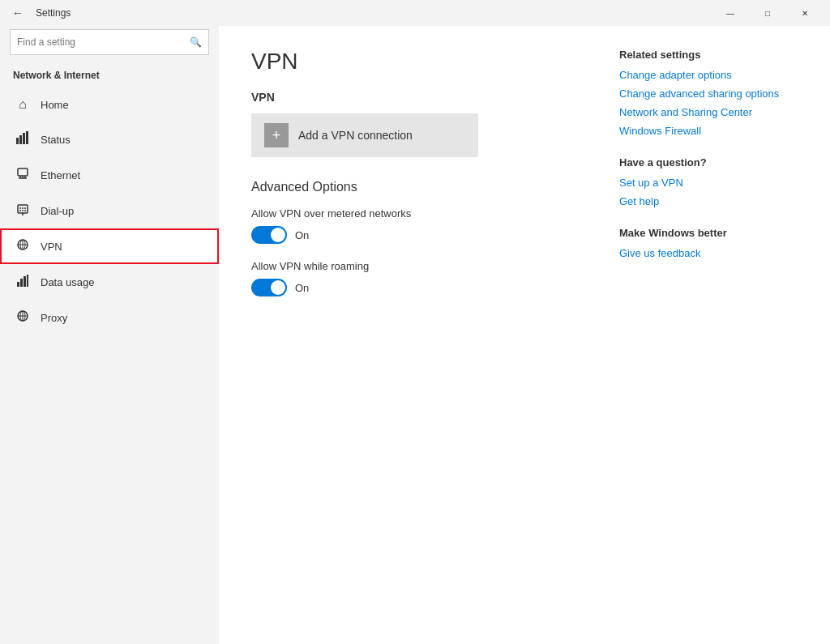 Image resolution: width=830 pixels, height=644 pixels. Describe the element at coordinates (269, 288) in the screenshot. I see `toggle-roaming` at that location.